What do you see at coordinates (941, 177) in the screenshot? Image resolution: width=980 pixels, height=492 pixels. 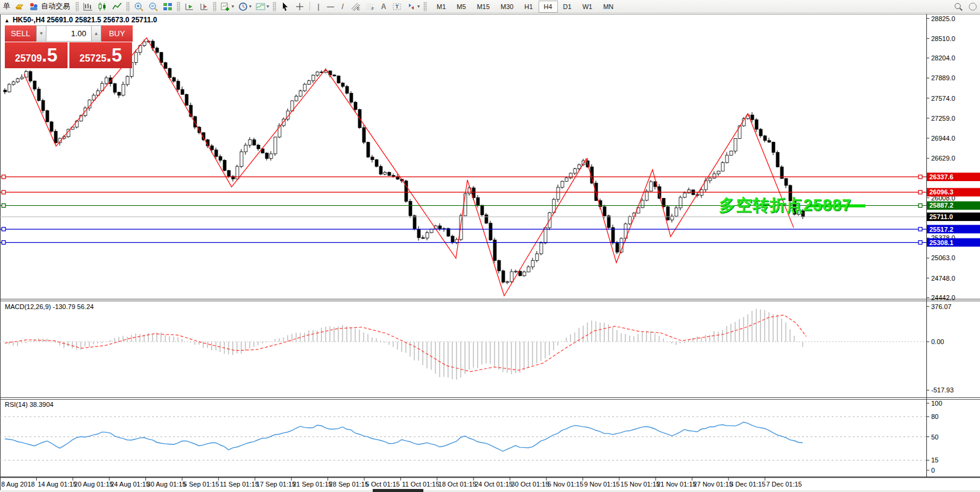 I see `price-tag-label: 26337.6` at bounding box center [941, 177].